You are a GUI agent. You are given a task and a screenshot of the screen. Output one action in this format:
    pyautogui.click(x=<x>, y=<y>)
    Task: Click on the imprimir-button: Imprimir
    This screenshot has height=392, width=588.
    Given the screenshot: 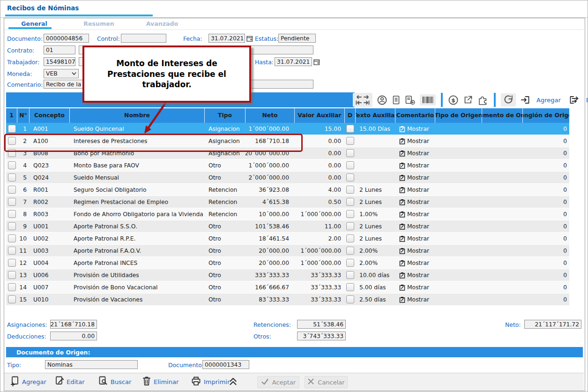 What is the action you would take?
    pyautogui.click(x=210, y=382)
    